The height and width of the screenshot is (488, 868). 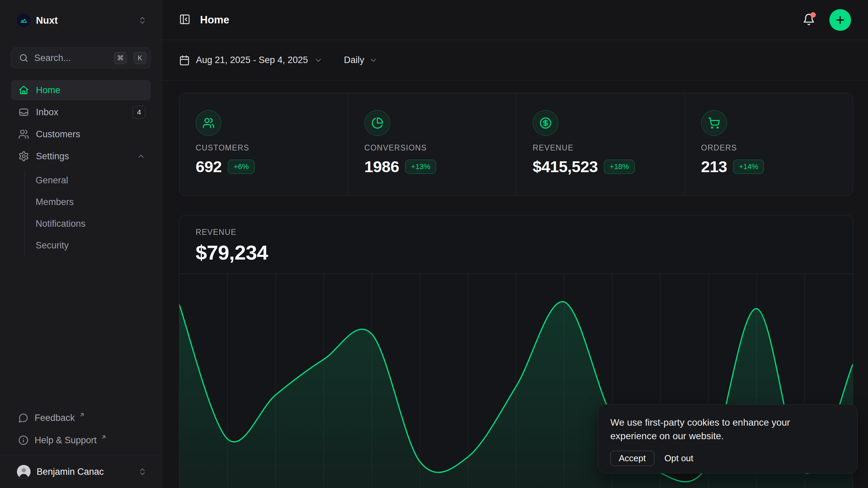 What do you see at coordinates (382, 167) in the screenshot?
I see `stat-value: 1986` at bounding box center [382, 167].